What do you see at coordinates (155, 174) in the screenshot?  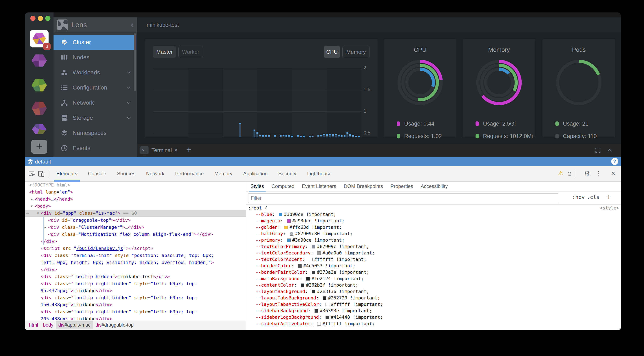 I see `devtools-tab-network: Network` at bounding box center [155, 174].